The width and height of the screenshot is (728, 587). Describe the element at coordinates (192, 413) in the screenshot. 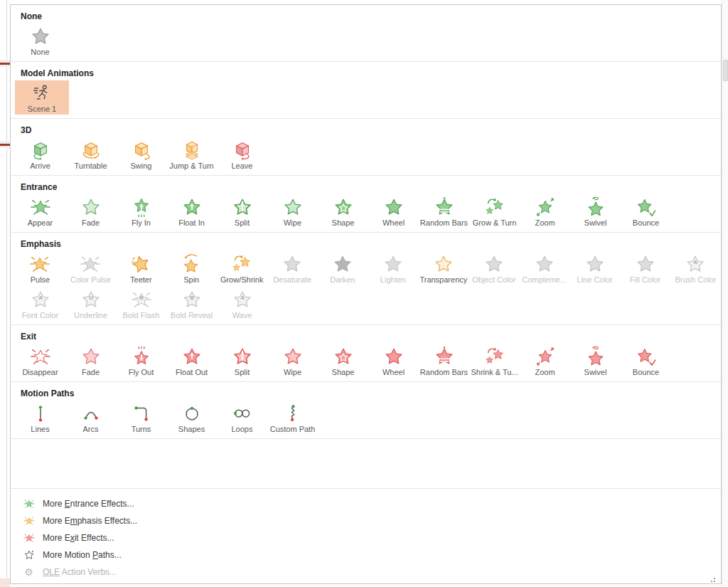

I see `shapes-icon` at that location.